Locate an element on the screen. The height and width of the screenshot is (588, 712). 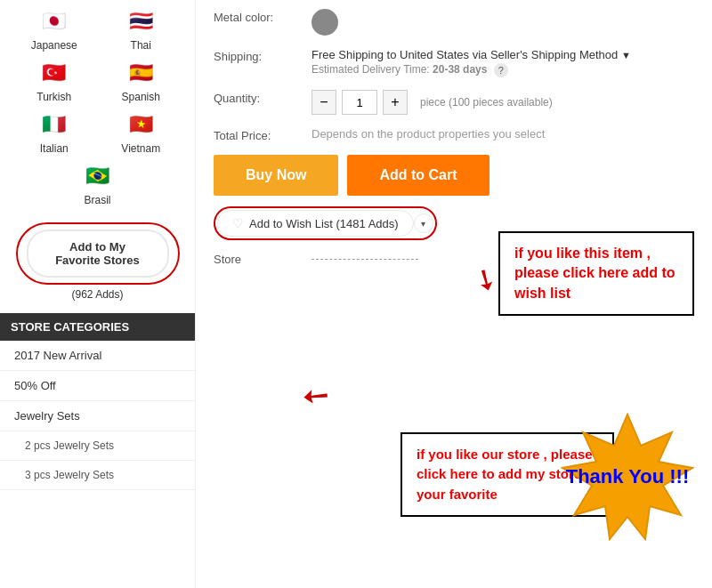
quantity-plus-button: + is located at coordinates (395, 102).